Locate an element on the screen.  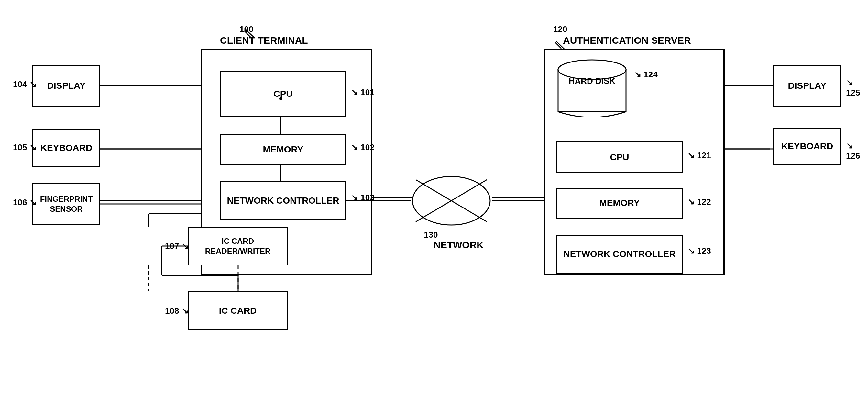
ic-card-label: IC CARD is located at coordinates (238, 311).